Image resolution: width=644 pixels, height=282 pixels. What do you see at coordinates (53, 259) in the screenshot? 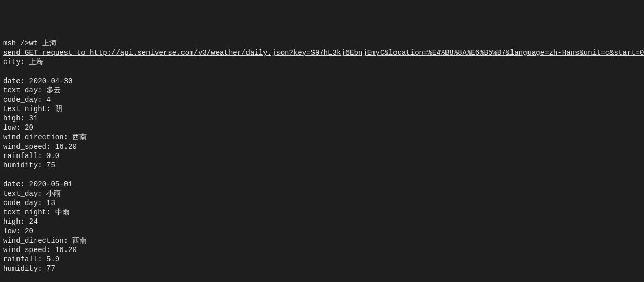
I see `rainfall-value: 5.9` at bounding box center [53, 259].